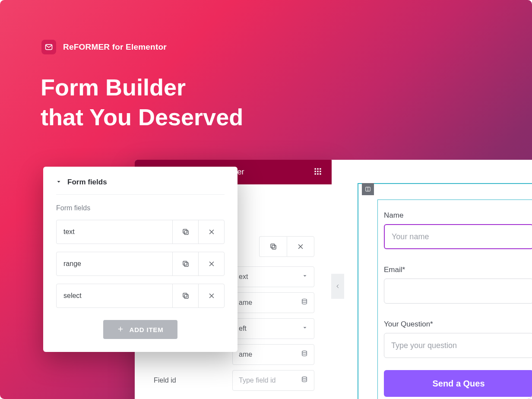 The height and width of the screenshot is (399, 532). I want to click on apps-icon, so click(318, 172).